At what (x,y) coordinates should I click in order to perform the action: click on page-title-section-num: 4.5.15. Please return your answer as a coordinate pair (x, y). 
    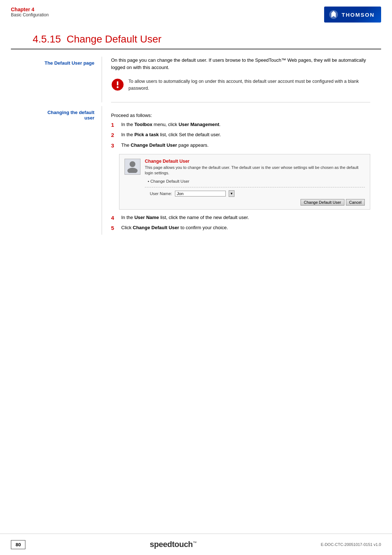
    Looking at the image, I should click on (47, 39).